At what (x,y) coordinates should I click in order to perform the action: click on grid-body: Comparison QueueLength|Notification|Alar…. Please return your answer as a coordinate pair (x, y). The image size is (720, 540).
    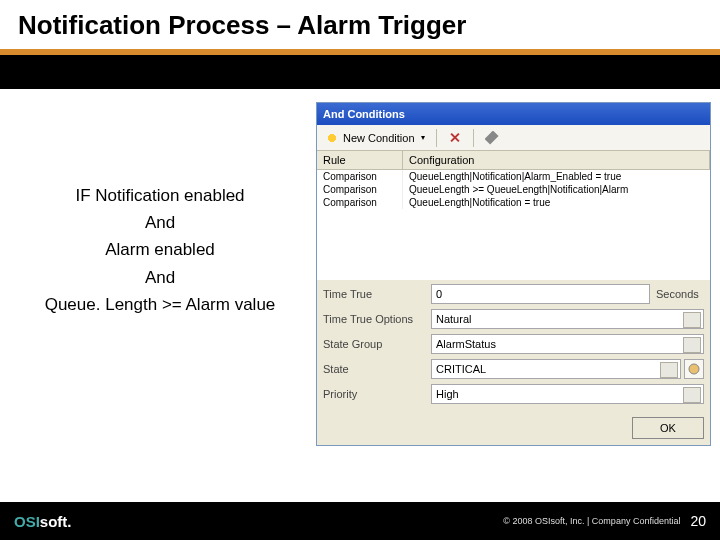
    Looking at the image, I should click on (514, 225).